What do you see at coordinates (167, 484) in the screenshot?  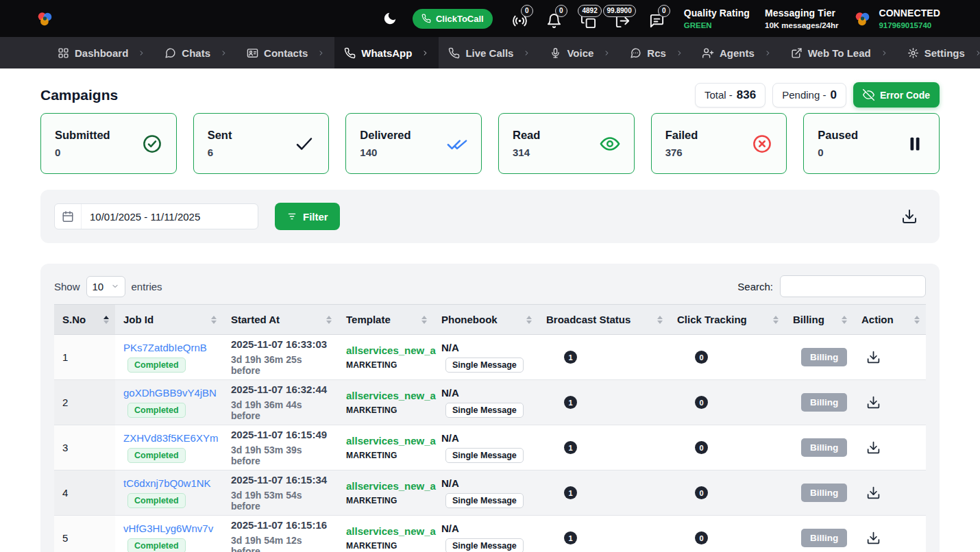 I see `job-id-link: tC6dxnj7bQ0w1NK` at bounding box center [167, 484].